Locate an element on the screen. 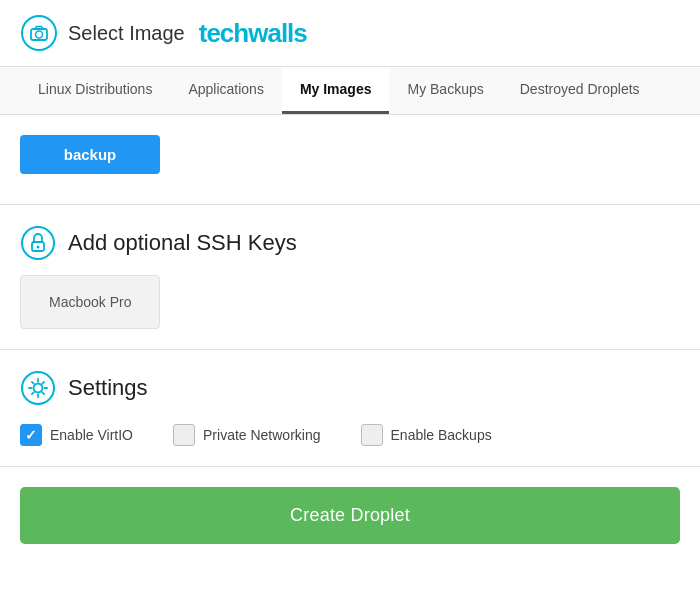 The image size is (700, 594). ssh-key-macbook-pro: Macbook Pro is located at coordinates (90, 302).